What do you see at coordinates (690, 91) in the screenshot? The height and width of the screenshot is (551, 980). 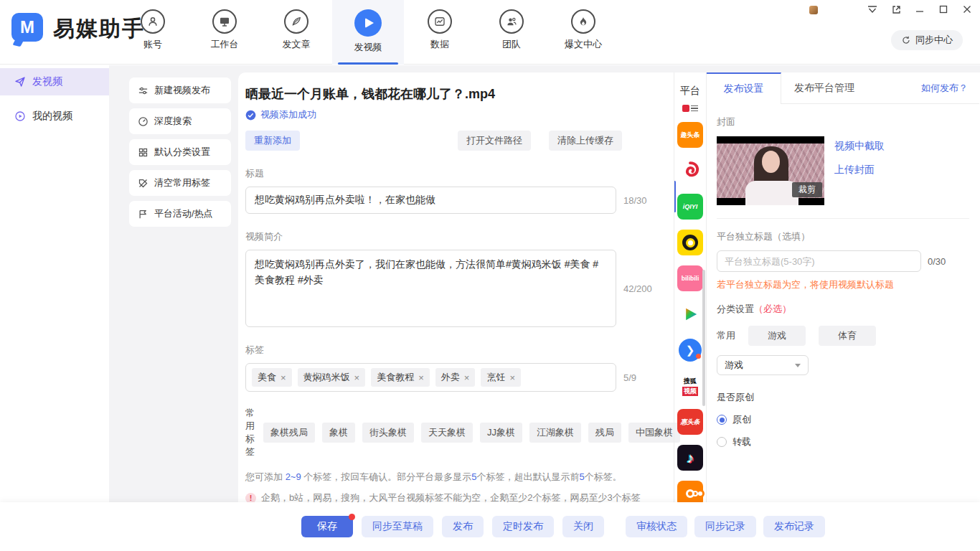 I see `platform-header: 平台` at bounding box center [690, 91].